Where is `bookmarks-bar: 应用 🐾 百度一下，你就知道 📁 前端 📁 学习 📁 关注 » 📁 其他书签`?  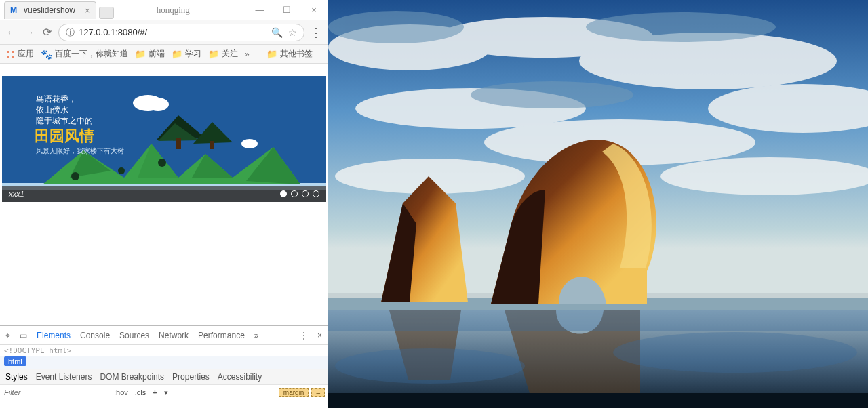
bookmarks-bar: 应用 🐾 百度一下，你就知道 📁 前端 📁 学习 📁 关注 » 📁 其他书签 is located at coordinates (164, 54).